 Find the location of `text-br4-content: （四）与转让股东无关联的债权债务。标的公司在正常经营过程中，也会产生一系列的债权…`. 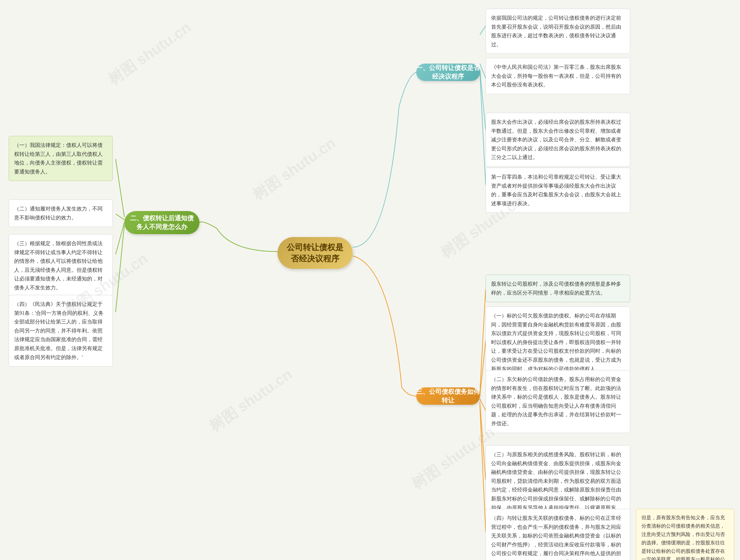

text-br4-content: （四）与转让股东无关联的债权债务。标的公司在正常经营过程中，也会产生一系列的债权… is located at coordinates (556, 538).